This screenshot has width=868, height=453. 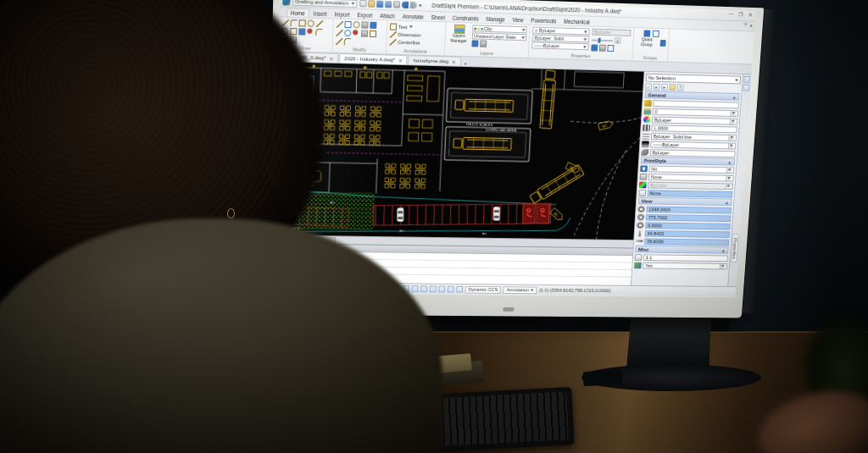 What do you see at coordinates (420, 5) in the screenshot?
I see `qat-more-icon` at bounding box center [420, 5].